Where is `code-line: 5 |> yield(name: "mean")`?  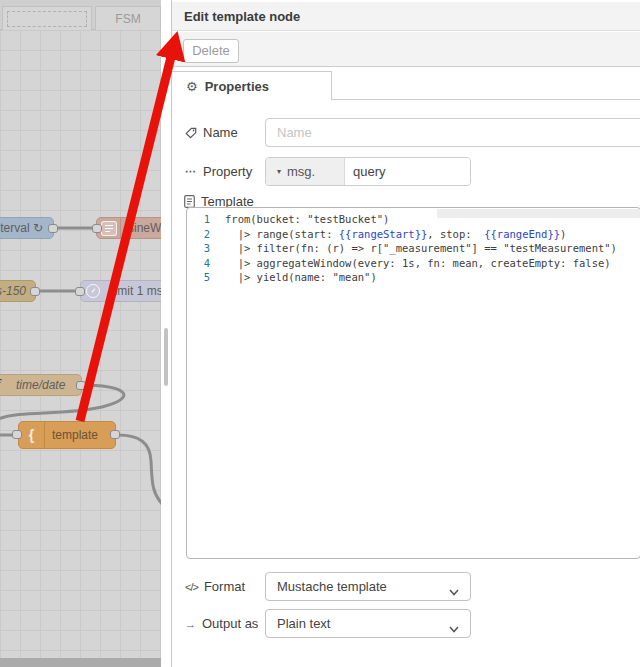
code-line: 5 |> yield(name: "mean") is located at coordinates (414, 278).